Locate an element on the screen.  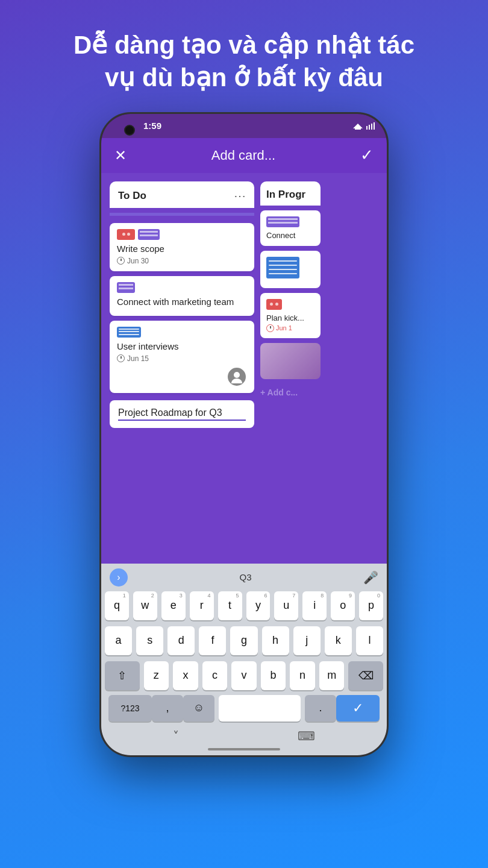
inprogress-column: In Progr Connect is located at coordinates (290, 373).